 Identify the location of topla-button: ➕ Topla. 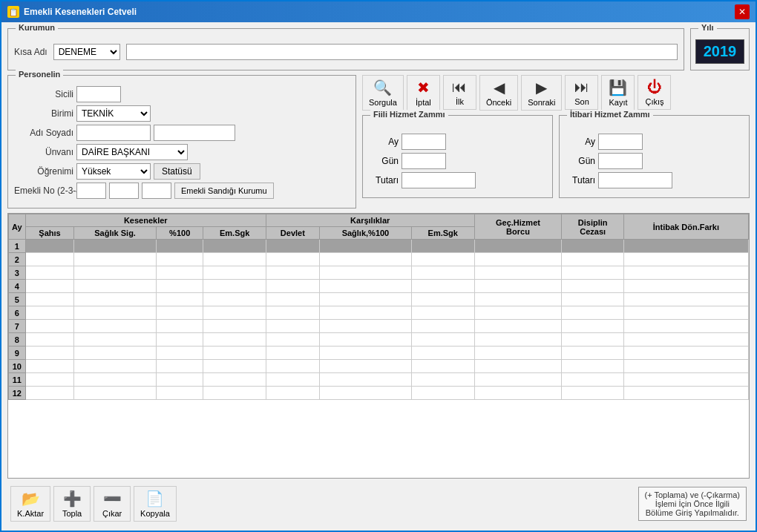
(72, 504).